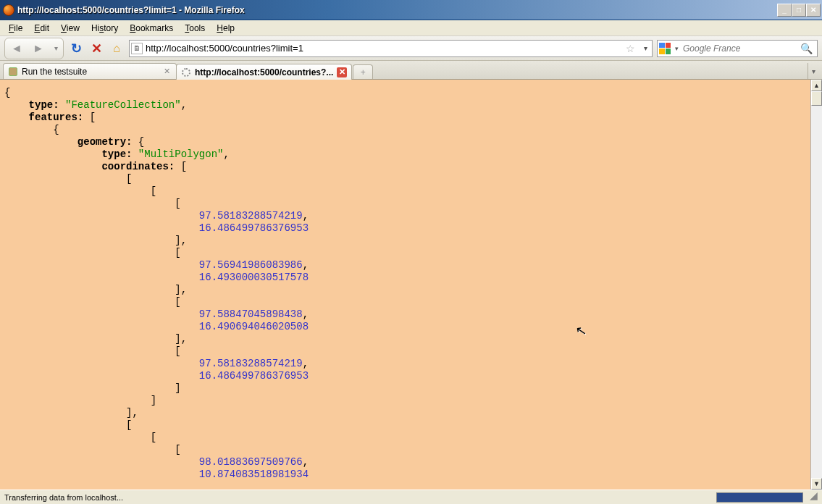  Describe the element at coordinates (253, 474) in the screenshot. I see `json-number: 10.874083518981934` at that location.